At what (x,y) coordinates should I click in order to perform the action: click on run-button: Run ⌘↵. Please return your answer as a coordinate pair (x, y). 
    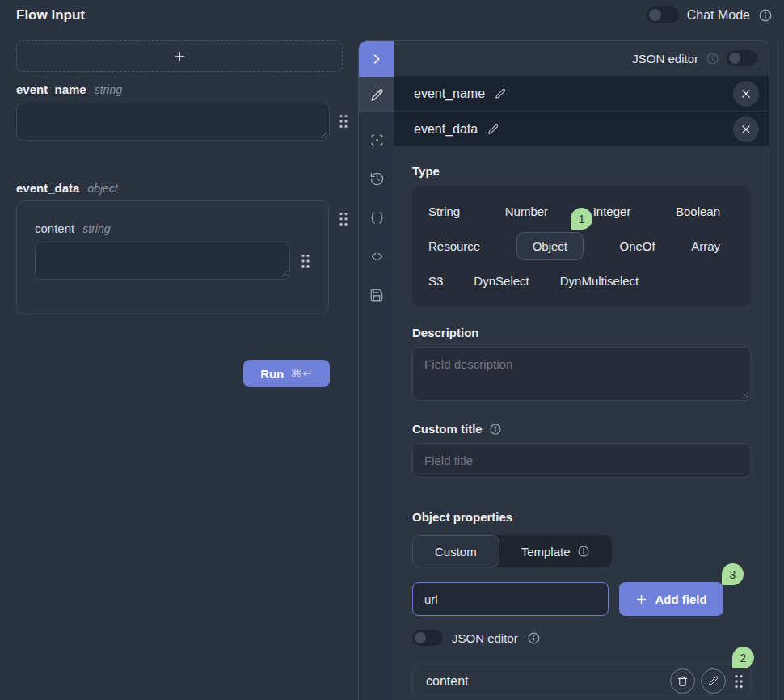
    Looking at the image, I should click on (286, 373).